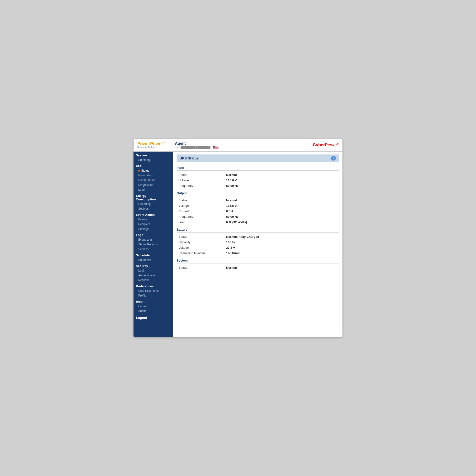  What do you see at coordinates (153, 255) in the screenshot?
I see `sidebar-group-schedule: Schedule` at bounding box center [153, 255].